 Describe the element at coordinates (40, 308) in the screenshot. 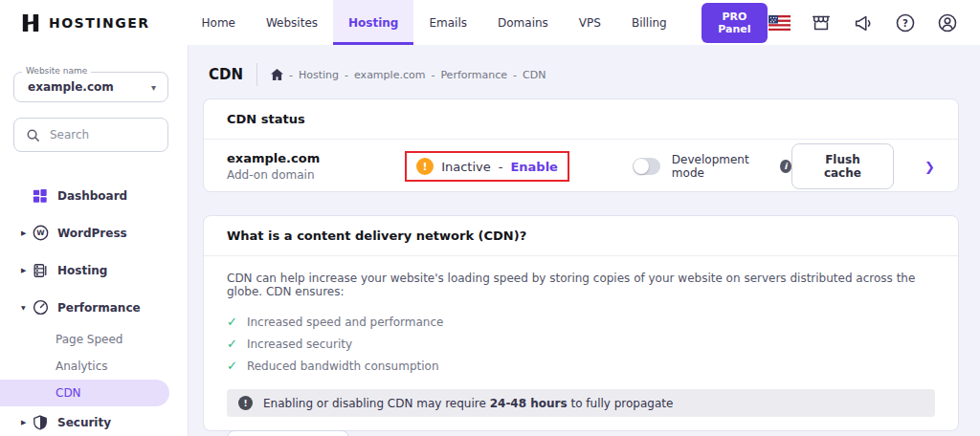

I see `speedometer-icon` at that location.